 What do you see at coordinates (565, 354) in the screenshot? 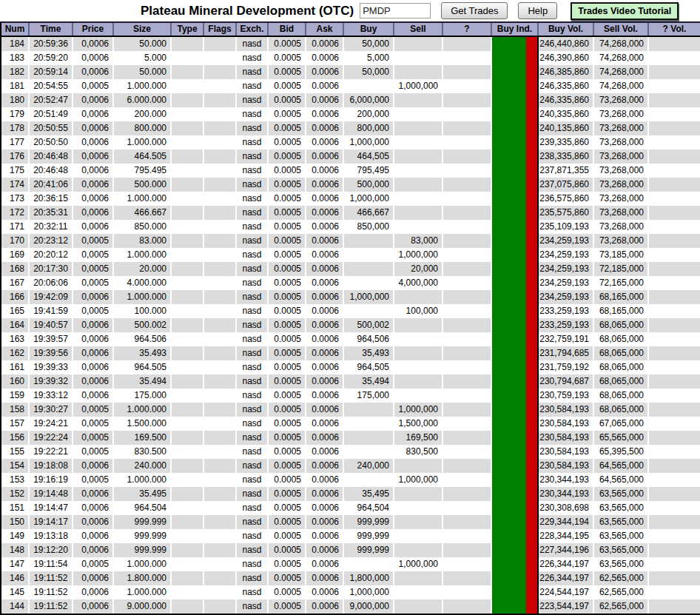
I see `cell-buy-vol: 231,794,685` at bounding box center [565, 354].